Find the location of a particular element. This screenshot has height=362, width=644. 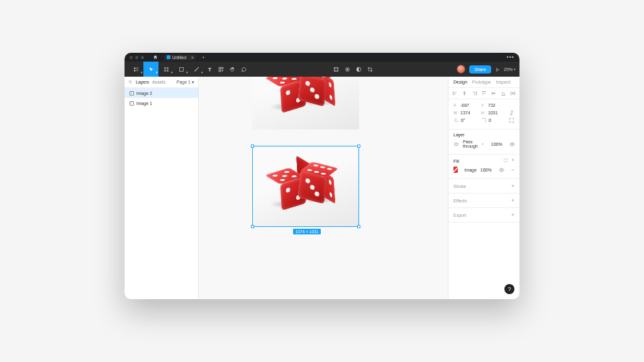

layer-section: Layer Pass through ▾ 100% is located at coordinates (484, 142).